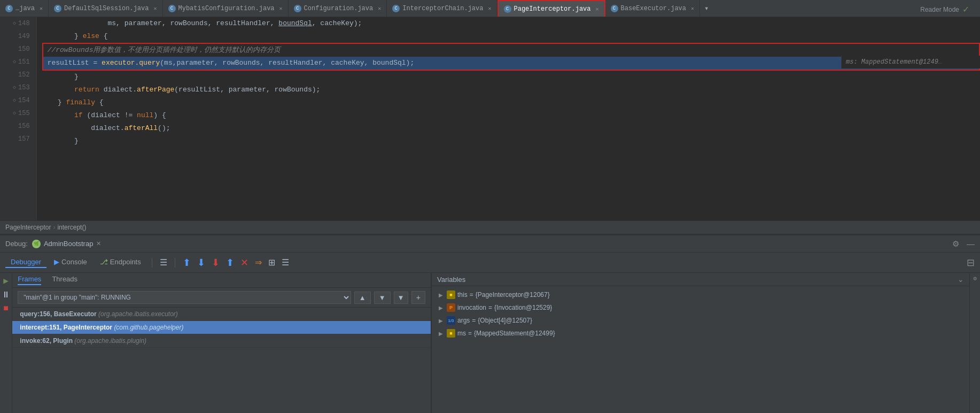 This screenshot has width=980, height=413. I want to click on debug-tab-debugger: Debugger, so click(26, 262).